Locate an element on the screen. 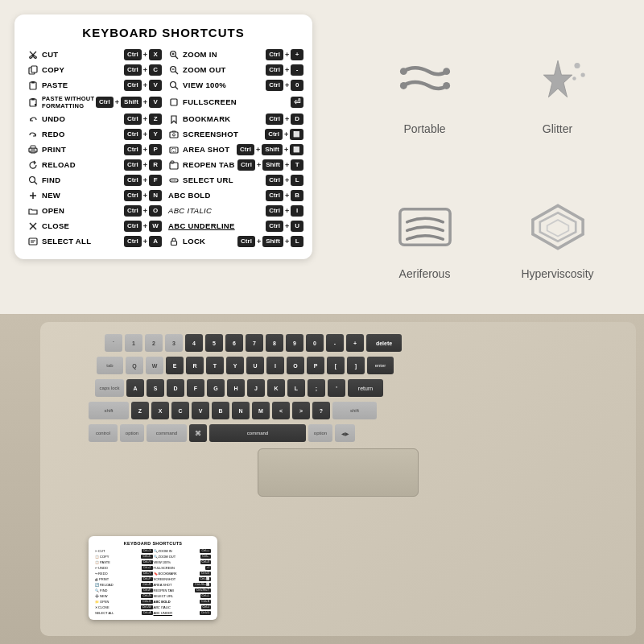  key-u: U is located at coordinates (255, 365).